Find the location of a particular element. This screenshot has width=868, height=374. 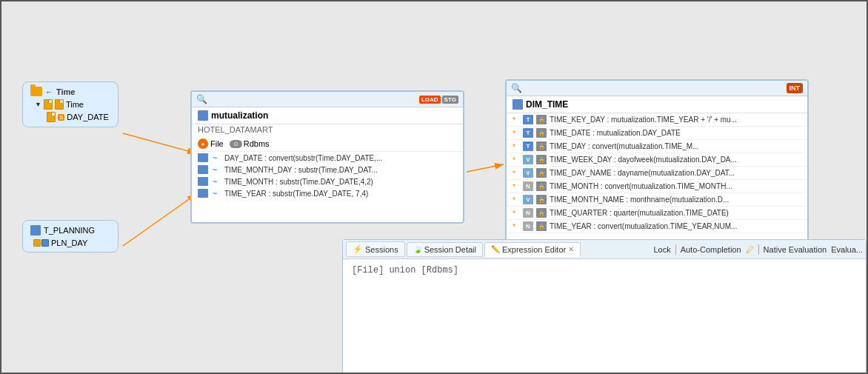

row-text-3: TIME_MONTH : substr(Time.DAY_DATE,4,2) is located at coordinates (299, 182).